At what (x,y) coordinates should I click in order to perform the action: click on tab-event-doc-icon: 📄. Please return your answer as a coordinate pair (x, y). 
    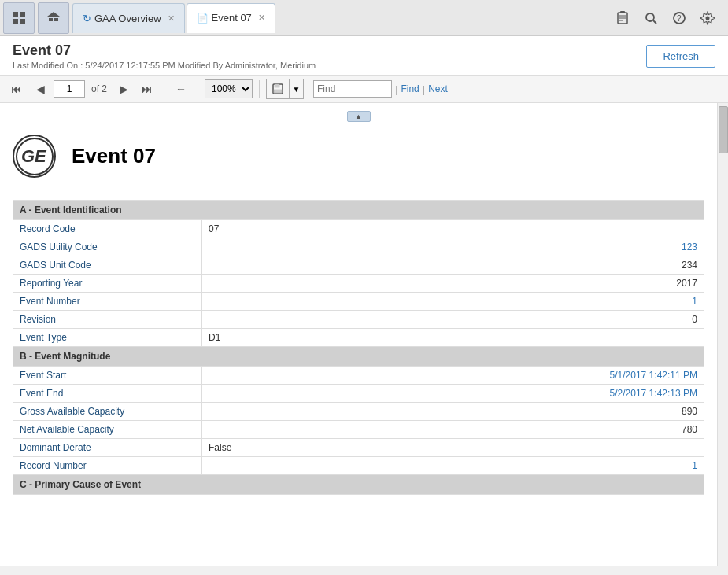
    Looking at the image, I should click on (203, 18).